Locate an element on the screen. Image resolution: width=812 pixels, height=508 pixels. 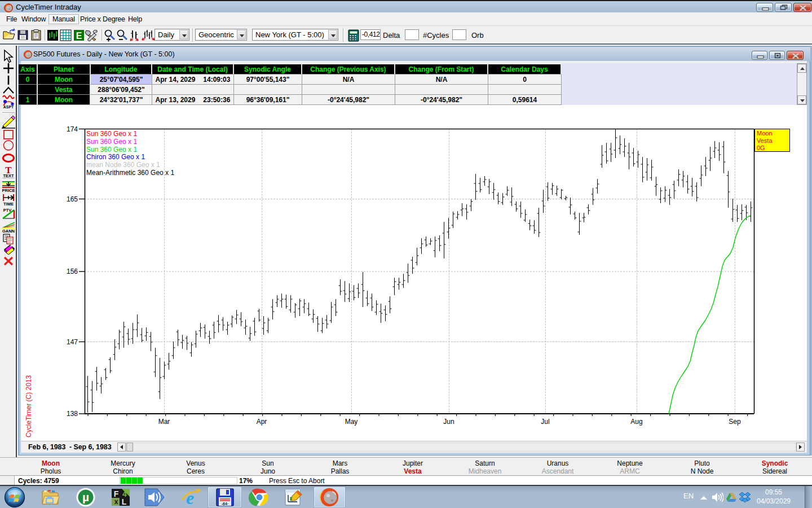
svg-text: Mar is located at coordinates (165, 422).